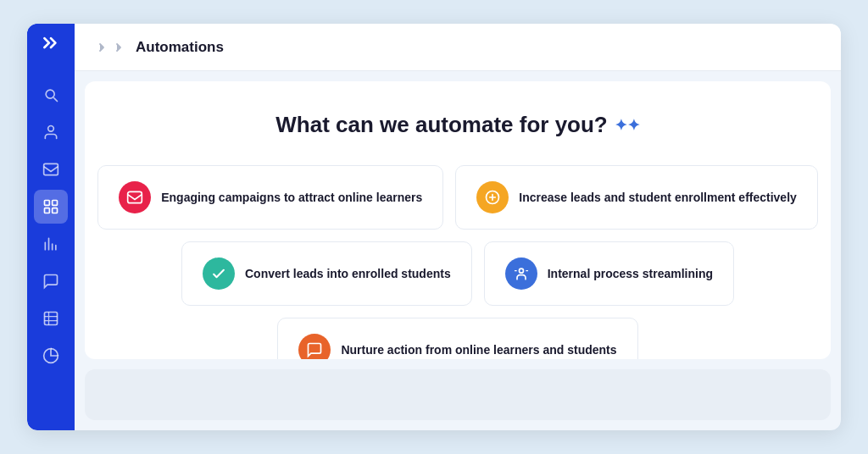 This screenshot has height=454, width=868. Describe the element at coordinates (458, 395) in the screenshot. I see `bottom-section` at that location.